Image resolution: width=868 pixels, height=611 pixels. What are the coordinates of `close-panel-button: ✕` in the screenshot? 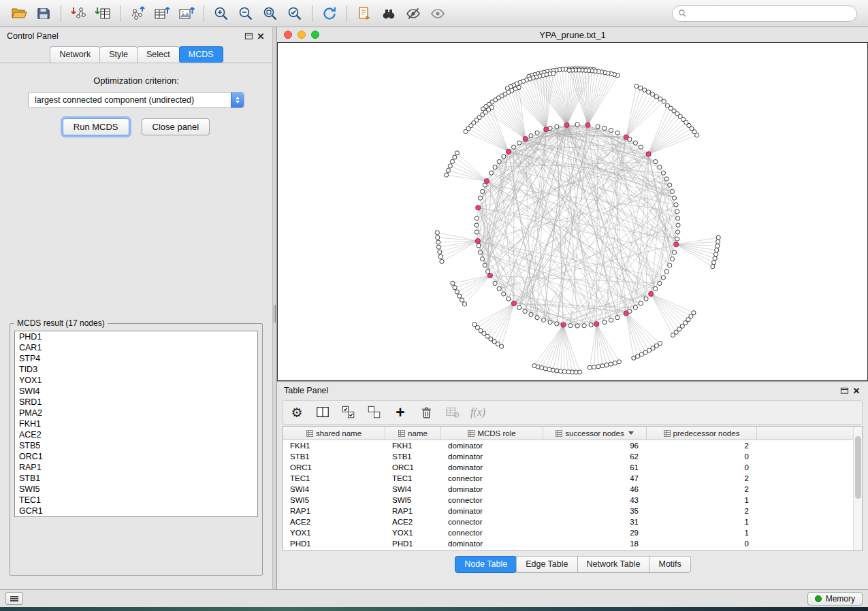 It's located at (261, 36).